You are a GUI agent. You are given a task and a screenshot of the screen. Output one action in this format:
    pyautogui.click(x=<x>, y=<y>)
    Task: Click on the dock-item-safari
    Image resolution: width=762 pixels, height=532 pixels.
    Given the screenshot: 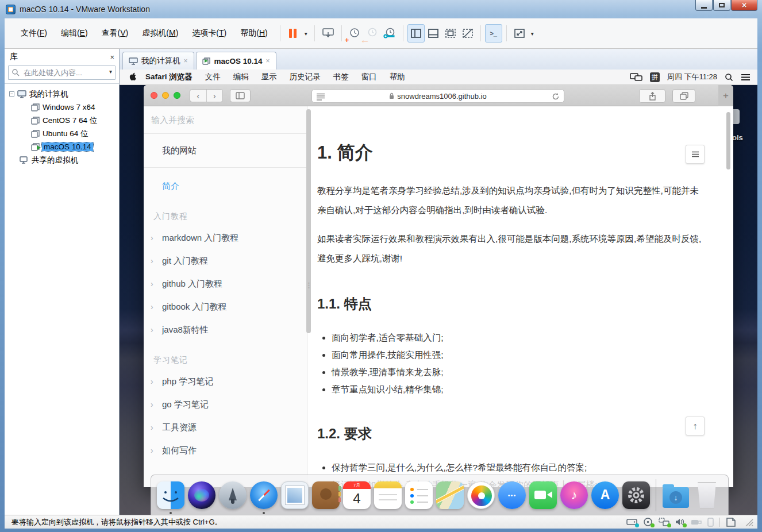 What is the action you would take?
    pyautogui.click(x=264, y=495)
    